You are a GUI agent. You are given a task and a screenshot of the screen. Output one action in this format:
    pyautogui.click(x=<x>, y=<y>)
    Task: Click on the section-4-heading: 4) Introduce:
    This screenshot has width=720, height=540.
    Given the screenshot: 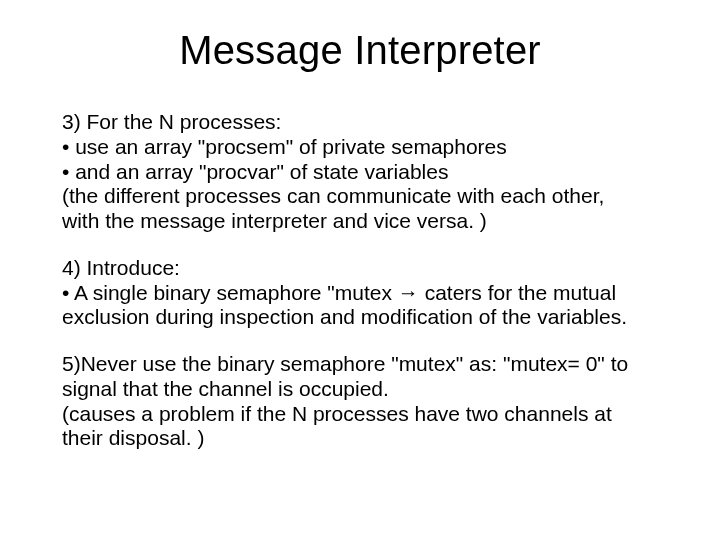 What is the action you would take?
    pyautogui.click(x=362, y=268)
    